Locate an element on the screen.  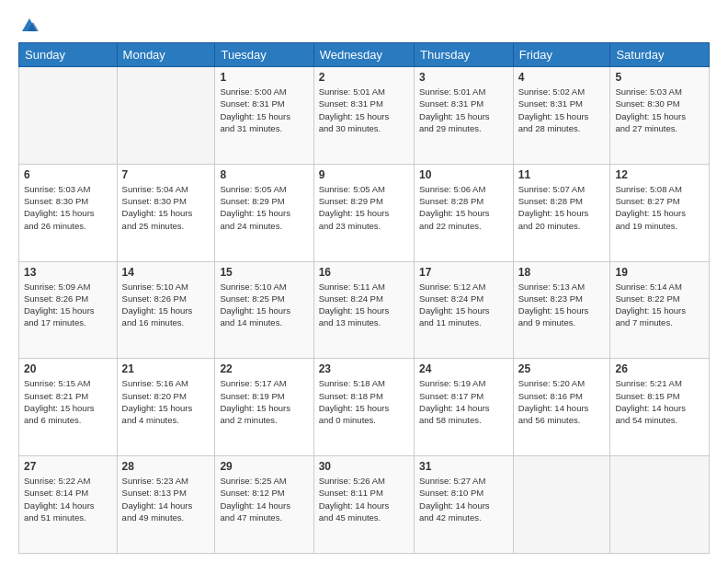
day-info: Sunrise: 5:09 AM Sunset: 8:26 PM Dayligh… is located at coordinates (68, 305).